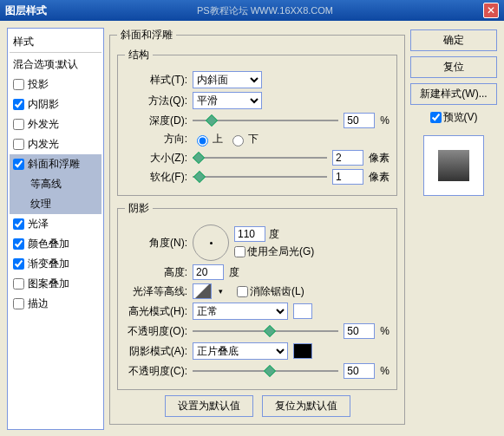 The width and height of the screenshot is (504, 436). What do you see at coordinates (385, 120) in the screenshot?
I see `depth-unit: %` at bounding box center [385, 120].